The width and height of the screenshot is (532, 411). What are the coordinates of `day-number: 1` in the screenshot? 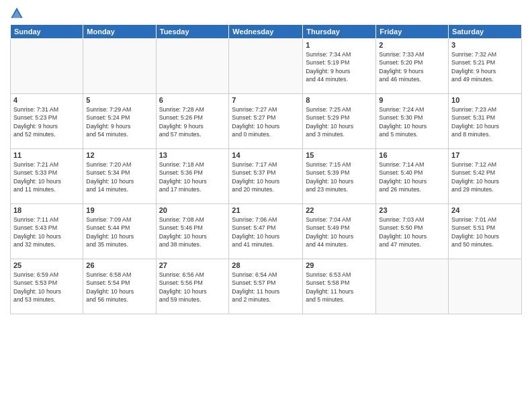 It's located at (339, 45).